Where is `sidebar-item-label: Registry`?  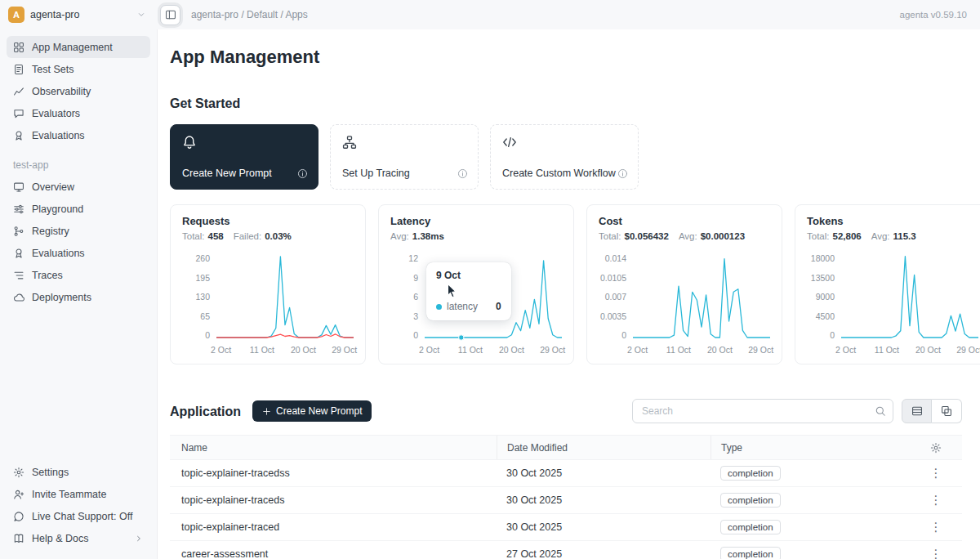
sidebar-item-label: Registry is located at coordinates (51, 231).